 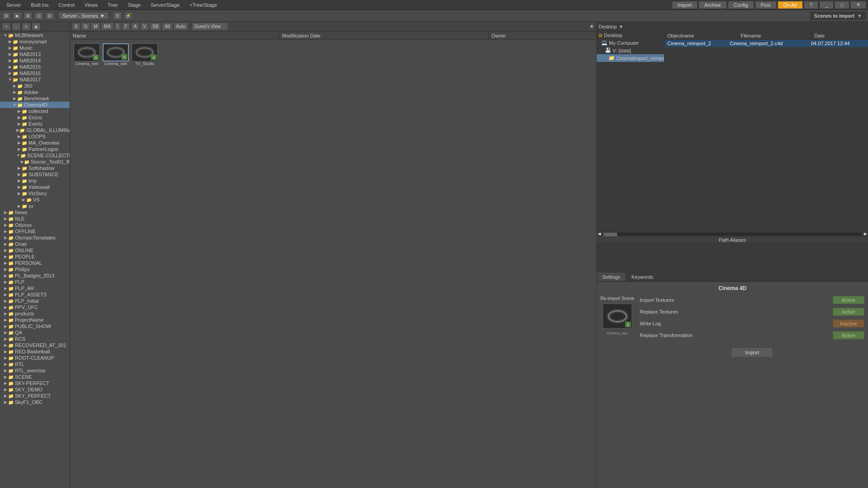 I want to click on tree-item-cinema4d: ▼📁Cinema4D, so click(x=35, y=105).